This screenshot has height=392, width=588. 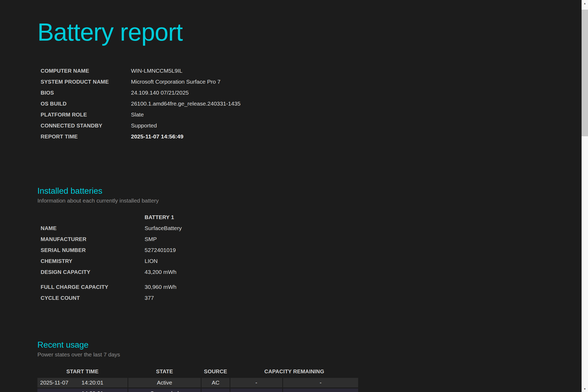 What do you see at coordinates (353, 228) in the screenshot?
I see `info-value: SurfaceBattery` at bounding box center [353, 228].